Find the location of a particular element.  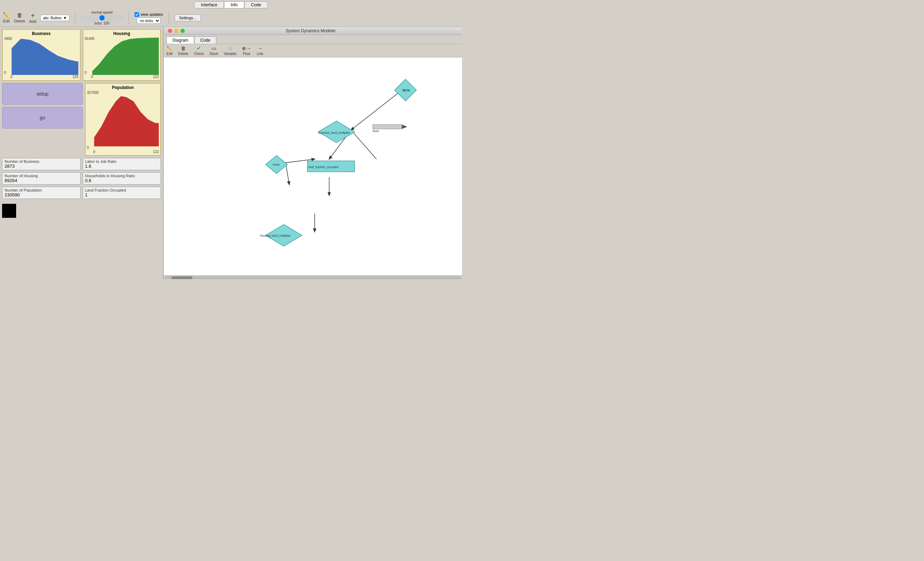

num-population-label: Number of Population is located at coordinates (41, 190).